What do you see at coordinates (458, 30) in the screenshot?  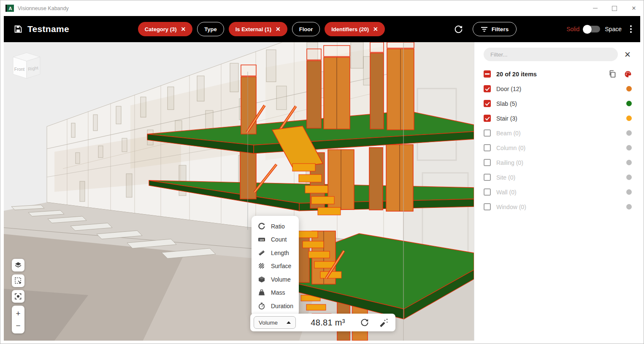 I see `refresh-icon` at bounding box center [458, 30].